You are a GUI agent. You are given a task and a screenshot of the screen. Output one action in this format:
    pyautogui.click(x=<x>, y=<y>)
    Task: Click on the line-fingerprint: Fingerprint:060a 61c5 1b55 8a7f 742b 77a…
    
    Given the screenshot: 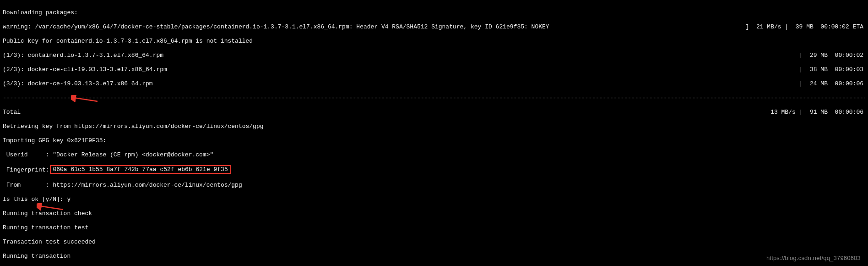 What is the action you would take?
    pyautogui.click(x=434, y=170)
    